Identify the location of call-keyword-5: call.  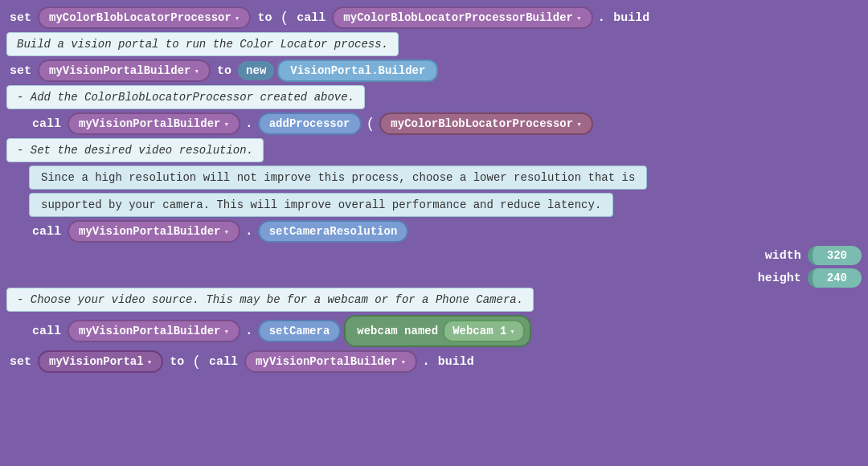
(223, 362).